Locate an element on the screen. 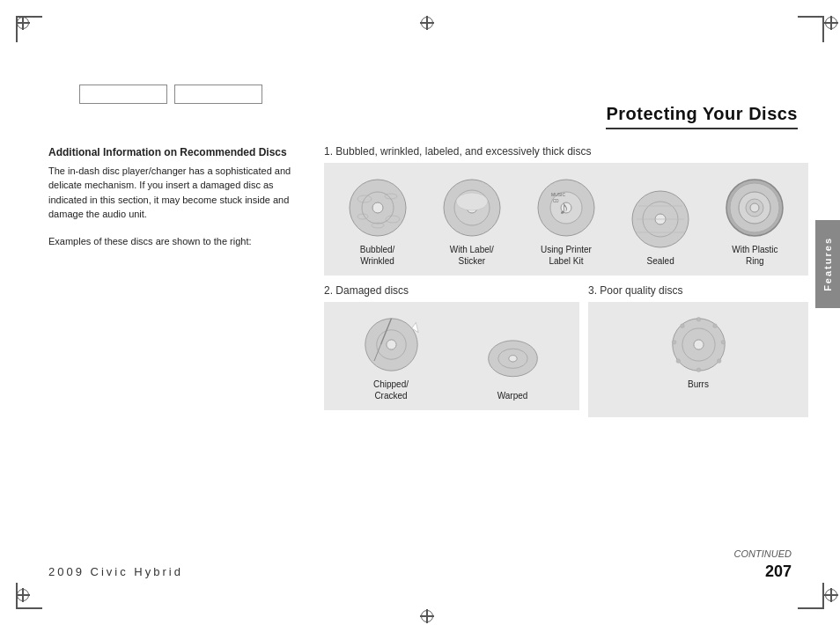  left-panel: Additional Information on Recommended Di… is located at coordinates (178, 197).